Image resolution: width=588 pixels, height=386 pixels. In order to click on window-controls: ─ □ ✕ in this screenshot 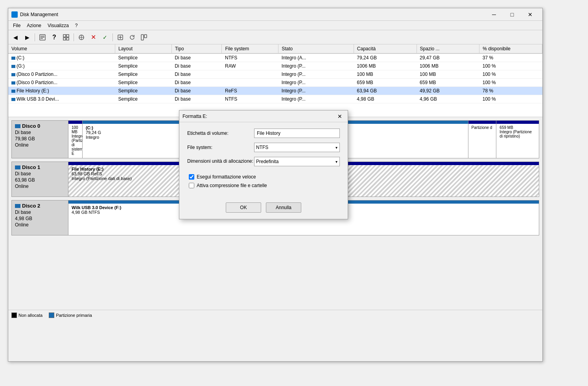, I will do `click(512, 15)`.